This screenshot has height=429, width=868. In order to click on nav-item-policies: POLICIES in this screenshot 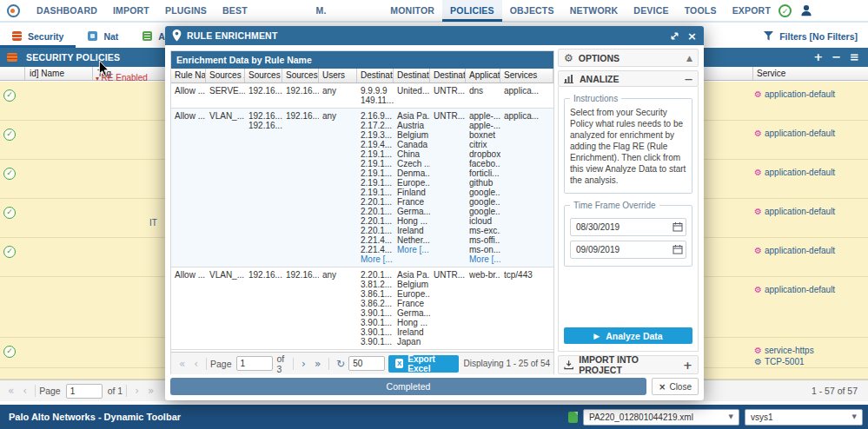, I will do `click(473, 10)`.